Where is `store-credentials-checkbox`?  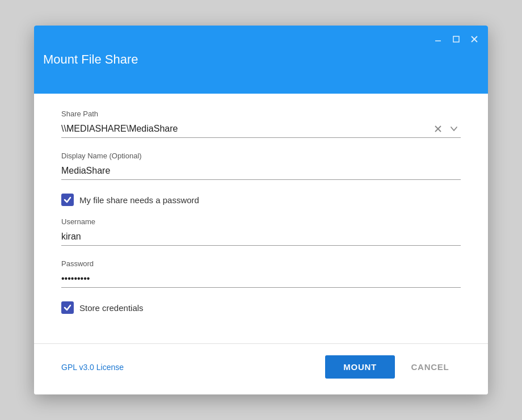 store-credentials-checkbox is located at coordinates (68, 308).